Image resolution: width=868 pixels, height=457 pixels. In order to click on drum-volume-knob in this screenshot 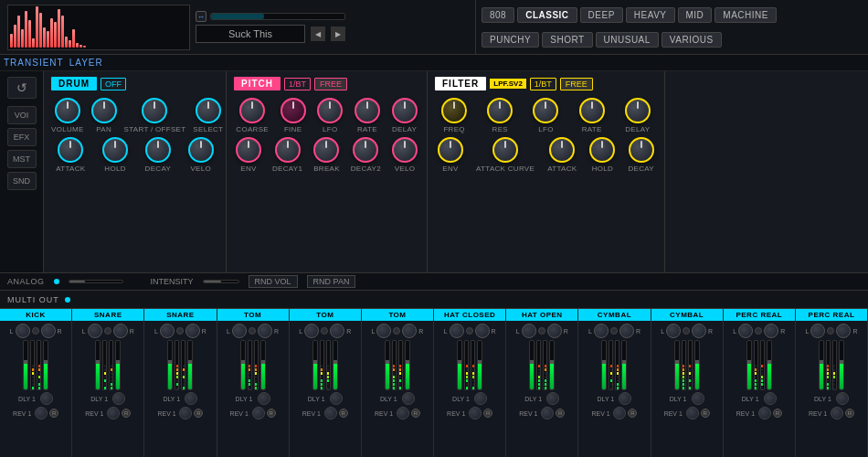, I will do `click(68, 111)`.